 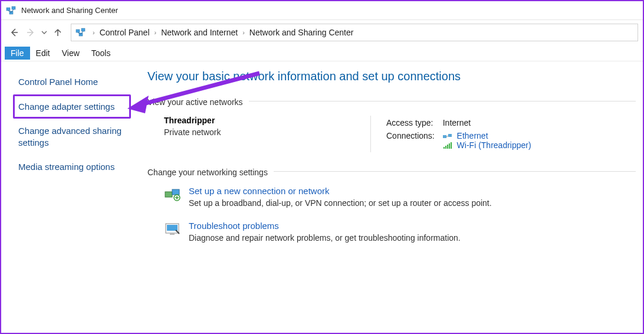 What do you see at coordinates (18, 53) in the screenshot?
I see `menu-file: File` at bounding box center [18, 53].